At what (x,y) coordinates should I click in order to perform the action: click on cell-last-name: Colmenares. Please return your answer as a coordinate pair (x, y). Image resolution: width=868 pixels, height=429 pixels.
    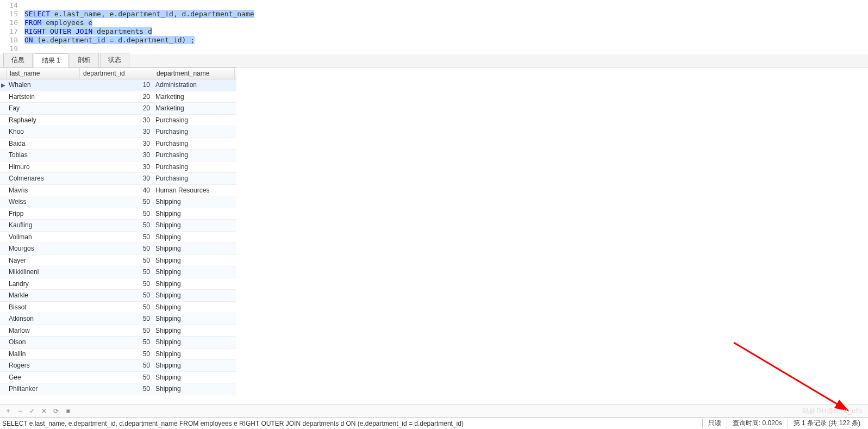
    Looking at the image, I should click on (43, 178).